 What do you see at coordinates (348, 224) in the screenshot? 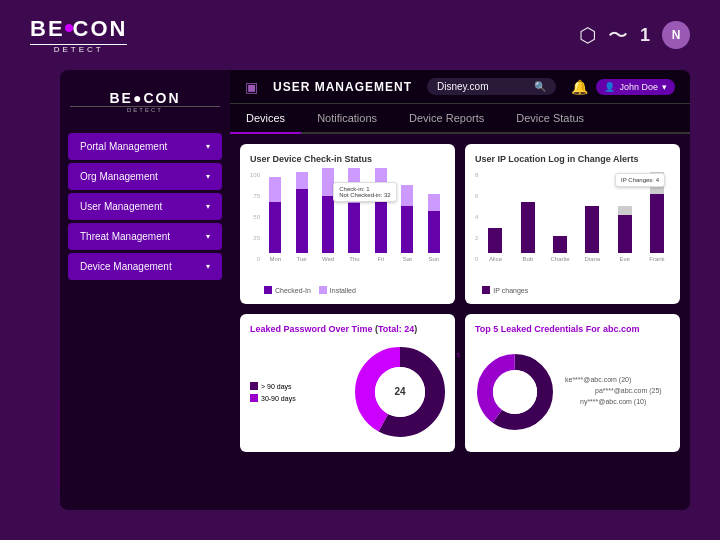
I see `chart-device-checkin: User Device Check-in Status 100 75 50 25…` at bounding box center [348, 224].